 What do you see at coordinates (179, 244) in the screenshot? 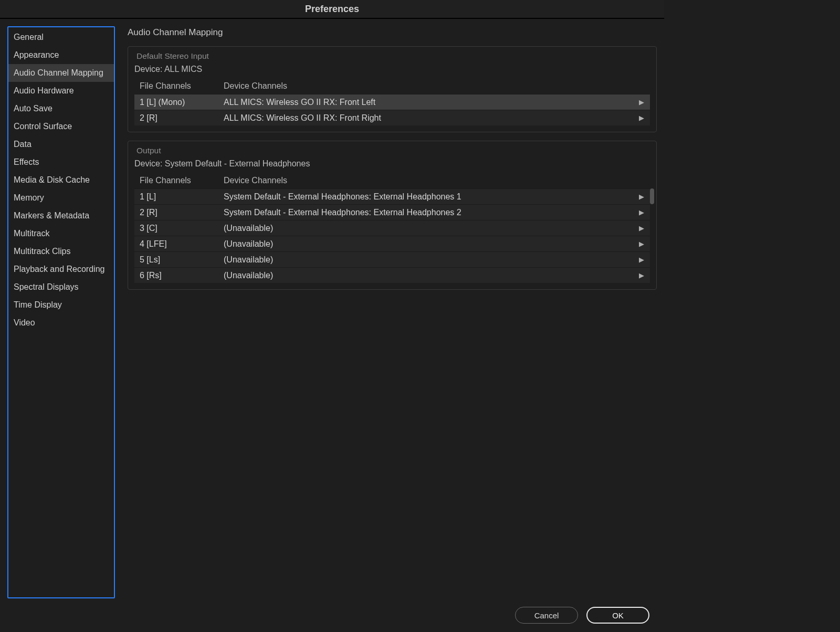
I see `file-channel-cell: 4 [LFE]` at bounding box center [179, 244].